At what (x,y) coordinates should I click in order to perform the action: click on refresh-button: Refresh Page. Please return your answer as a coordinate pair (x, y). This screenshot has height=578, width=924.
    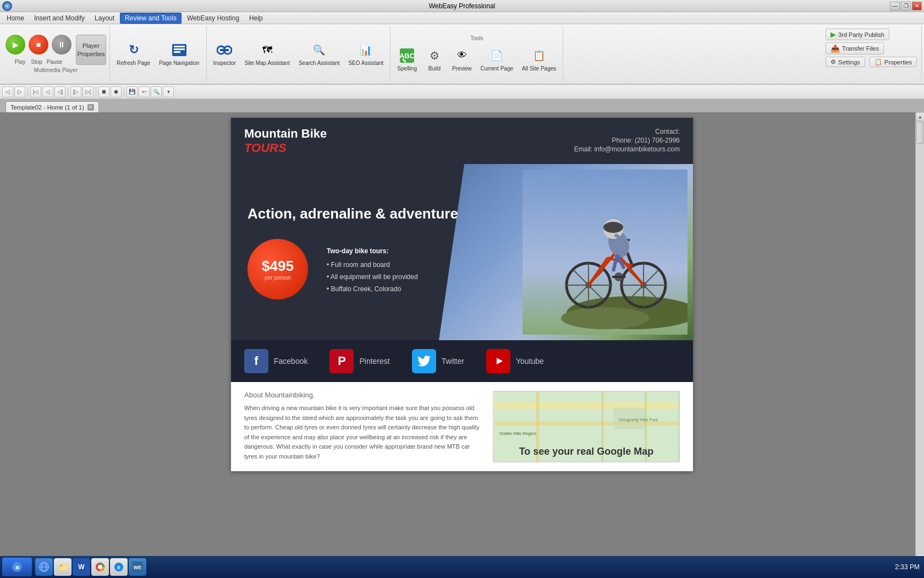
    Looking at the image, I should click on (133, 54).